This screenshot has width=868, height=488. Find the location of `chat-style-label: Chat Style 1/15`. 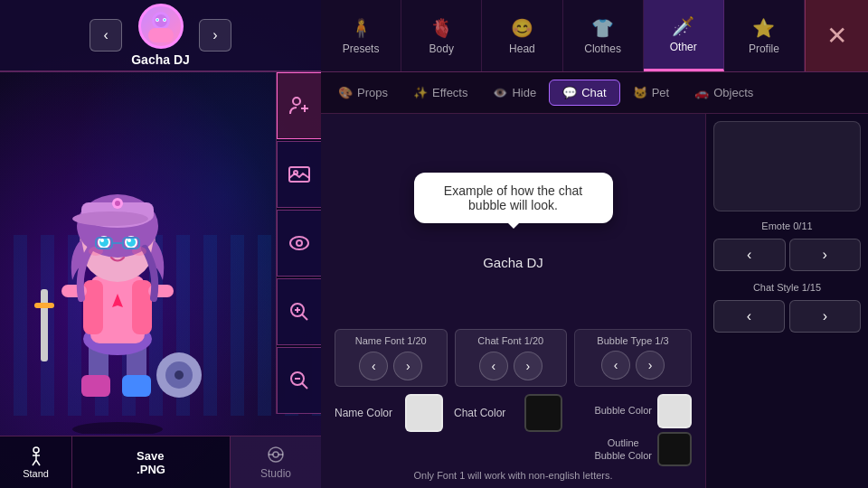

chat-style-label: Chat Style 1/15 is located at coordinates (787, 287).